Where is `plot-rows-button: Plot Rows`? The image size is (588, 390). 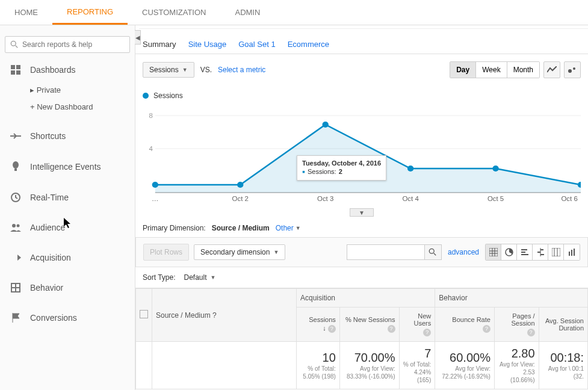 plot-rows-button: Plot Rows is located at coordinates (166, 252).